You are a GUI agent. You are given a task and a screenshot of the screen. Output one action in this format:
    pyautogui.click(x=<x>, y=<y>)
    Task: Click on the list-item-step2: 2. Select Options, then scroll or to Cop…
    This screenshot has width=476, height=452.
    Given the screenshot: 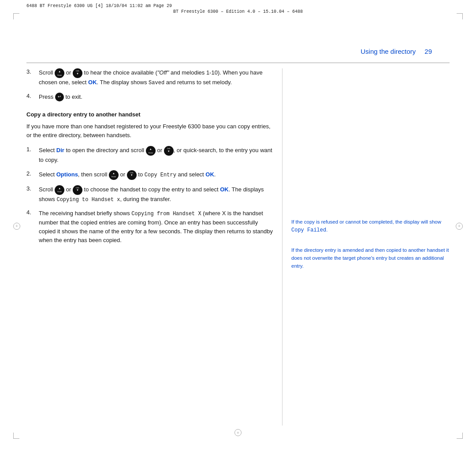 What is the action you would take?
    pyautogui.click(x=150, y=175)
    